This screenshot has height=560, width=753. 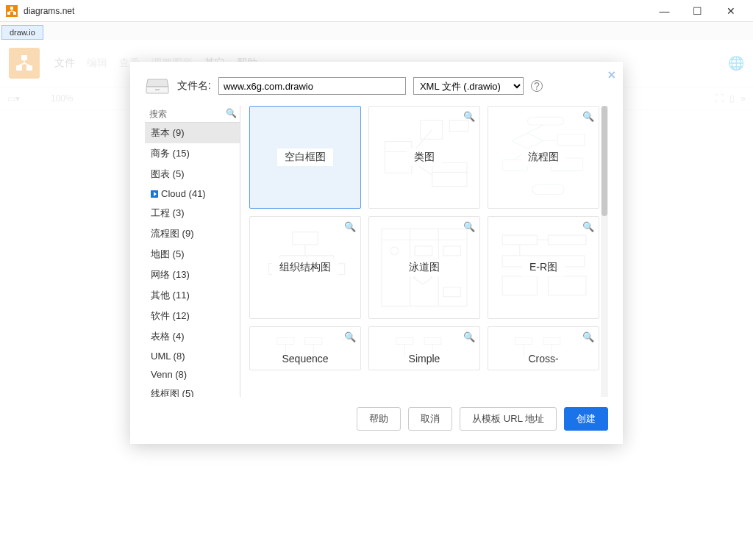 I want to click on category-item: 地图 (5), so click(x=193, y=254).